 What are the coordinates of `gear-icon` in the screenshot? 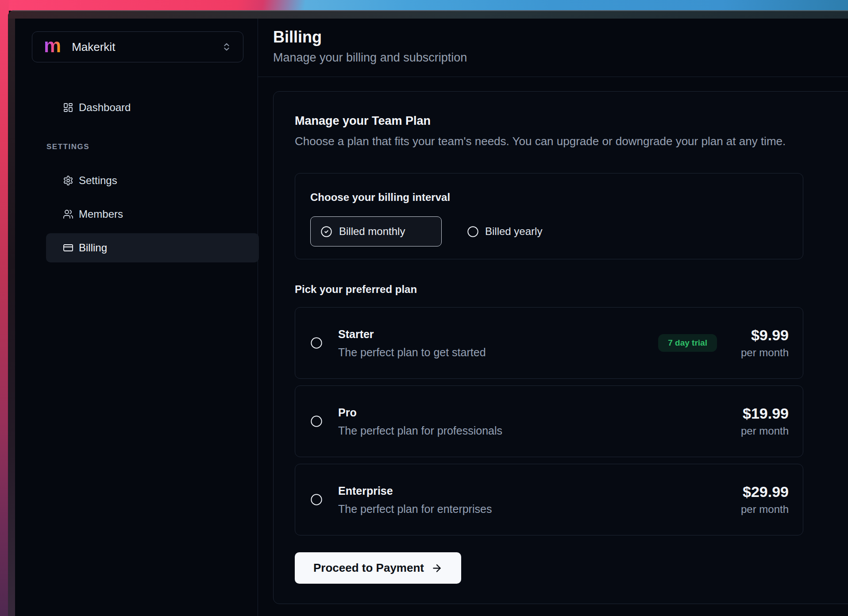 It's located at (68, 181).